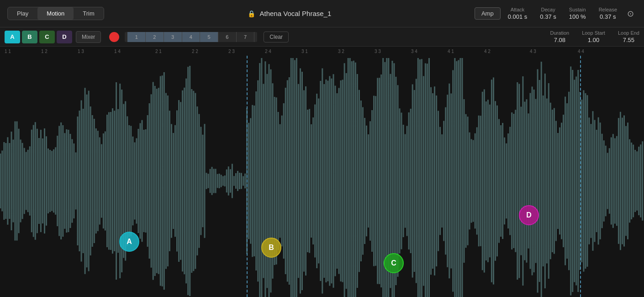 This screenshot has height=297, width=644. Describe the element at coordinates (608, 10) in the screenshot. I see `release-label: Release` at that location.